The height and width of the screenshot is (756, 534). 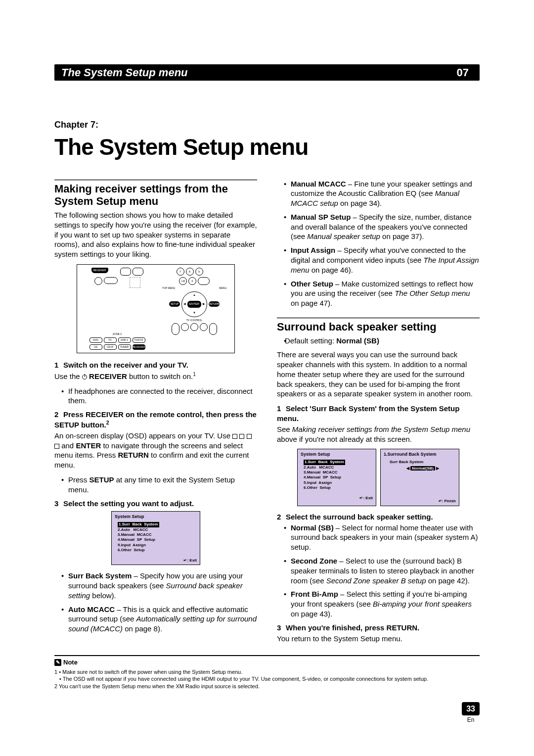 What do you see at coordinates (156, 309) in the screenshot?
I see `remote-illustration: RECEIVER ZONE 2 DVD TV DVR 1 T` at bounding box center [156, 309].